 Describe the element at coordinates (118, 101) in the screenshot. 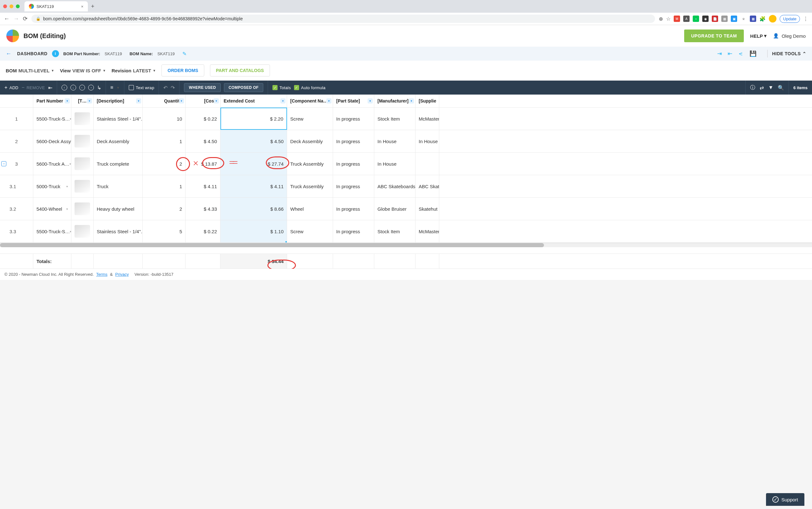

I see `column-header-description: [Description]▼` at that location.